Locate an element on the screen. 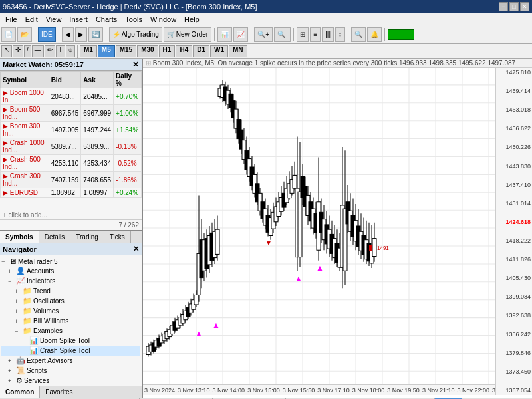 The width and height of the screenshot is (532, 399). price-1411: 1411.826 is located at coordinates (514, 259).